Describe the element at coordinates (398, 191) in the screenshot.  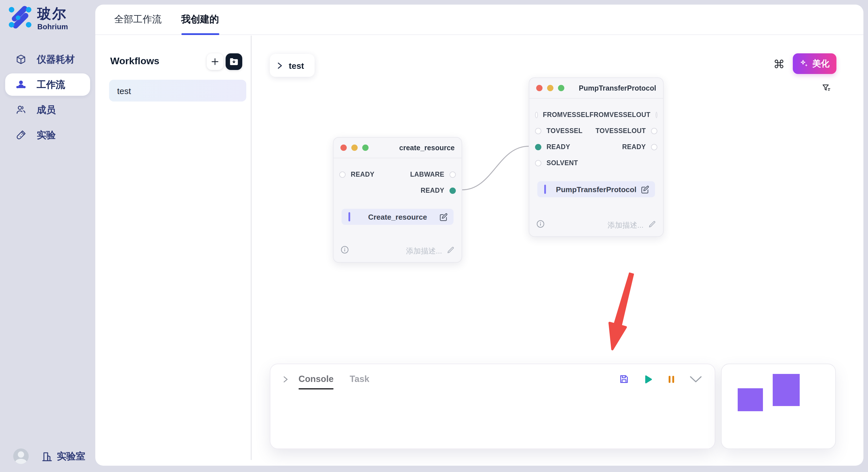
I see `port-row: READY` at that location.